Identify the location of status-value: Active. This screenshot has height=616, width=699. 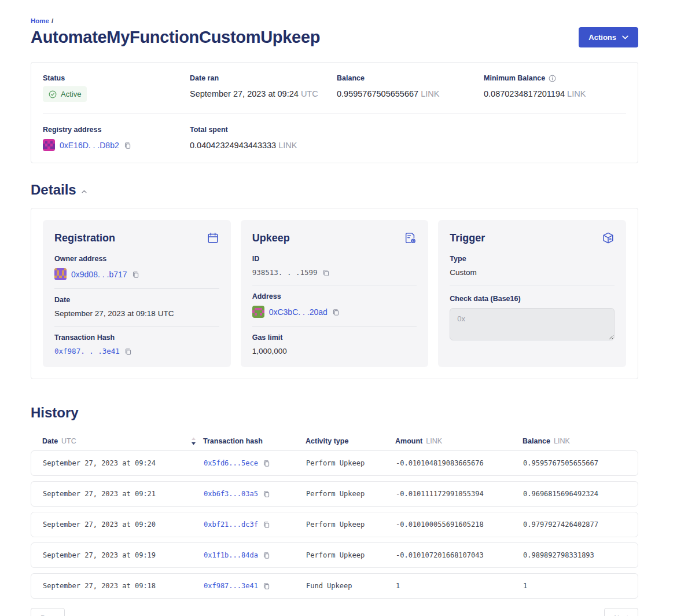
(71, 94).